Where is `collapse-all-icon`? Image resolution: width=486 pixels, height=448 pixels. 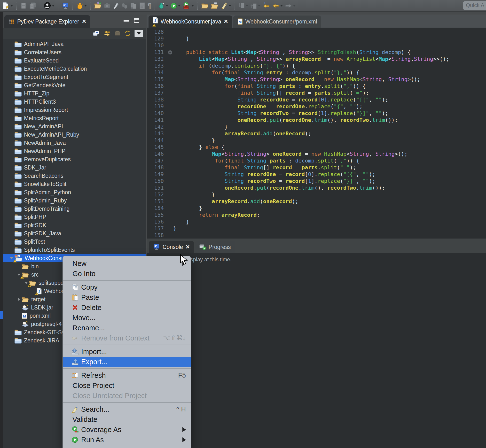 collapse-all-icon is located at coordinates (97, 33).